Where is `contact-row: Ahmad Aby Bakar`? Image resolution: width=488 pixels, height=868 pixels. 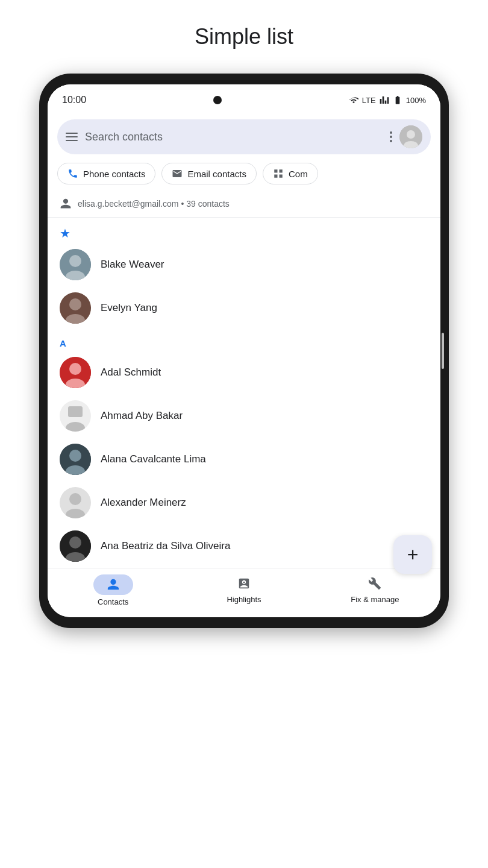 contact-row: Ahmad Aby Bakar is located at coordinates (244, 416).